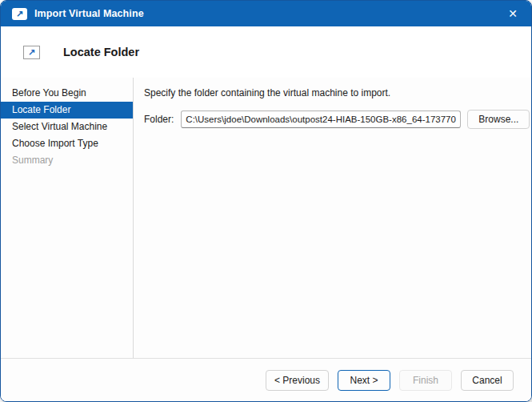 The width and height of the screenshot is (532, 402). What do you see at coordinates (19, 14) in the screenshot?
I see `app-import-arrow-icon: ↗` at bounding box center [19, 14].